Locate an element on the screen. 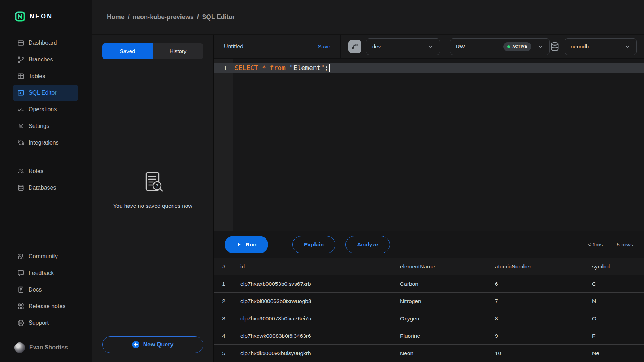 The image size is (644, 362). status-badge-label: ACTIVE is located at coordinates (520, 46).